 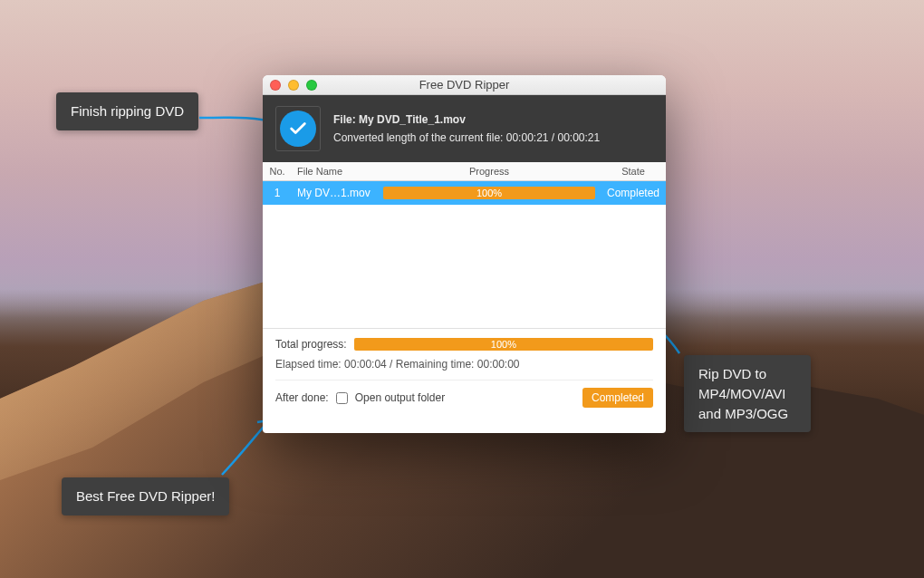 What do you see at coordinates (467, 129) in the screenshot?
I see `status-text: File: My DVD_Title_1.mov Converted lengt…` at bounding box center [467, 129].